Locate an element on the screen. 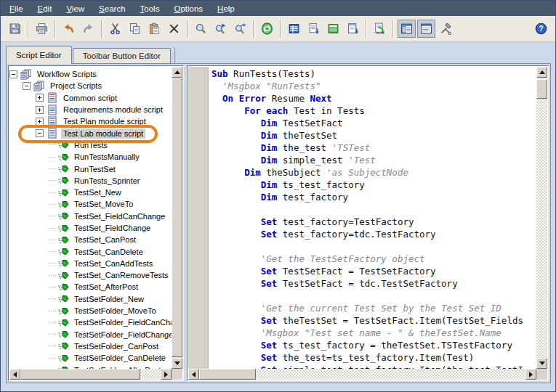 The height and width of the screenshot is (392, 556). tree-item-requirements-module-script: Requirements module script is located at coordinates (90, 110).